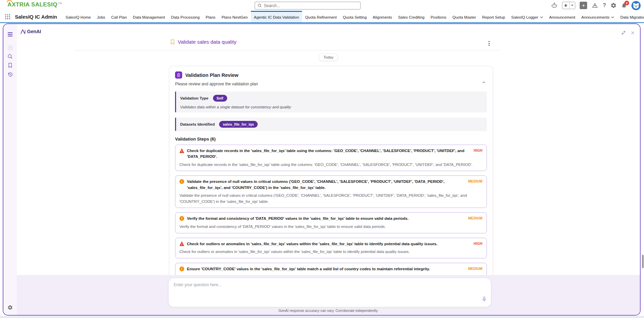 The height and width of the screenshot is (318, 644). What do you see at coordinates (330, 293) in the screenshot?
I see `chat-input-box` at bounding box center [330, 293].